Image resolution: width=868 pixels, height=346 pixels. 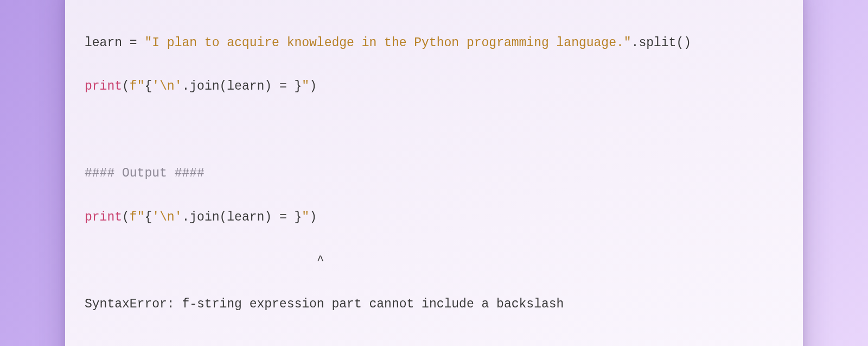 What do you see at coordinates (205, 261) in the screenshot?
I see `token-caret: ^` at bounding box center [205, 261].